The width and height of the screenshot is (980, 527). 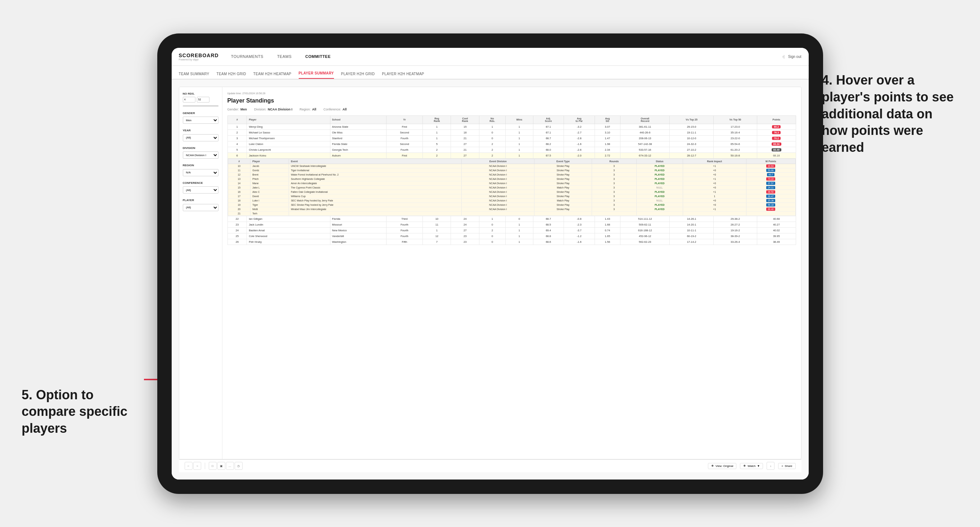 I want to click on sub-nav-team-summary: TEAM SUMMARY, so click(x=194, y=75).